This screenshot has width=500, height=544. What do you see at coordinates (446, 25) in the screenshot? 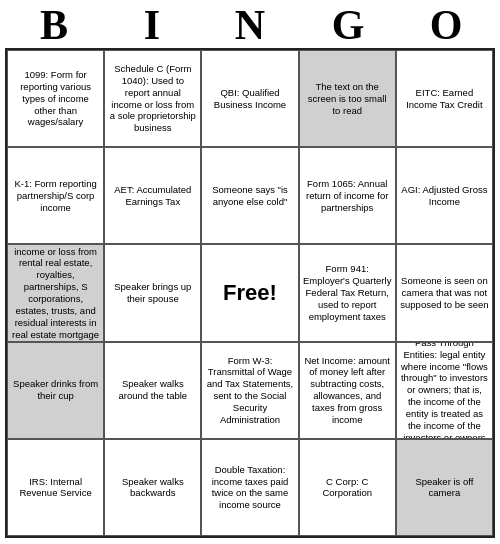
I see `header-o: O` at bounding box center [446, 25].